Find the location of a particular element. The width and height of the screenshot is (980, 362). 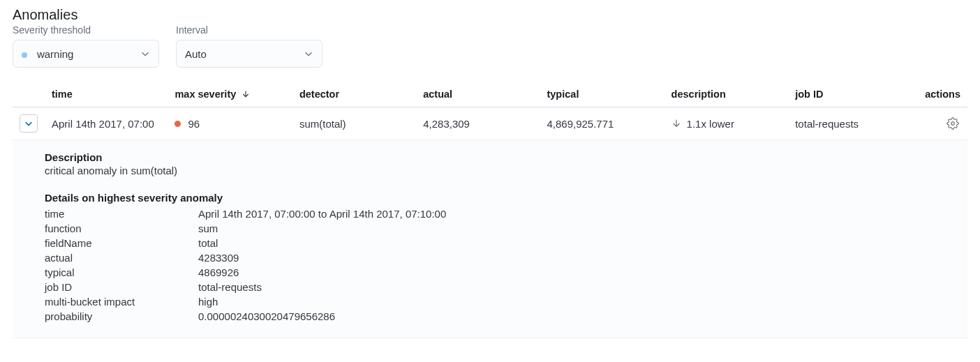

cell-severity-score: 96 is located at coordinates (194, 124).